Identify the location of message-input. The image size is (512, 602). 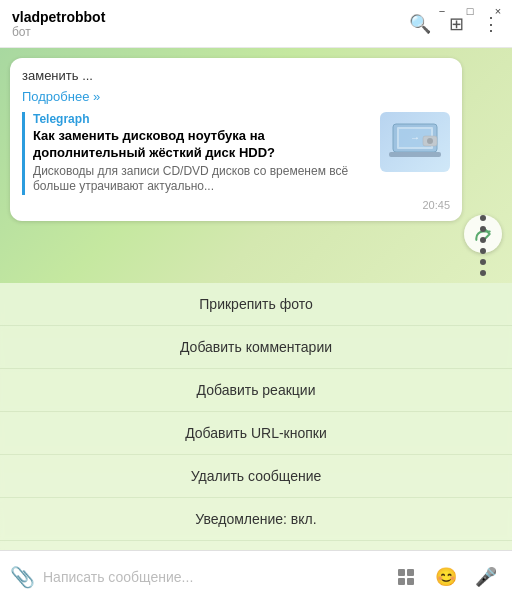
(212, 577).